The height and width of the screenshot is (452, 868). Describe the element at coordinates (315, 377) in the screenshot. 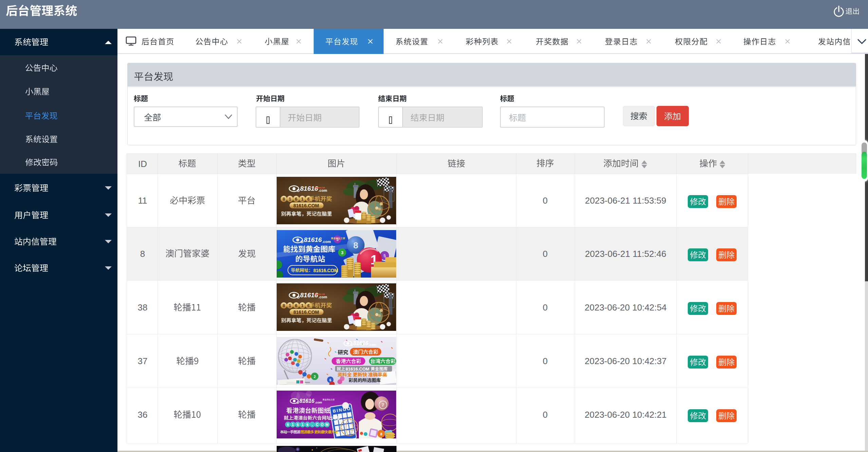

I see `svg-text: 2` at that location.